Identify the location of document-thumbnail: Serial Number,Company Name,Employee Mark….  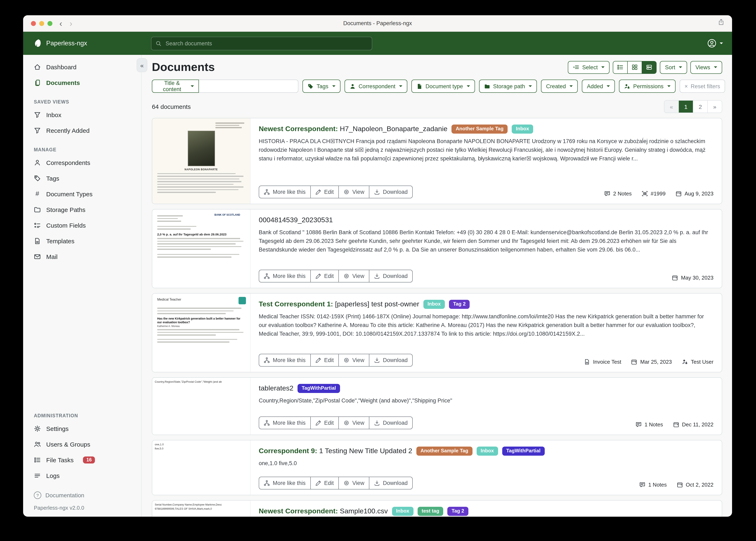
(201, 509).